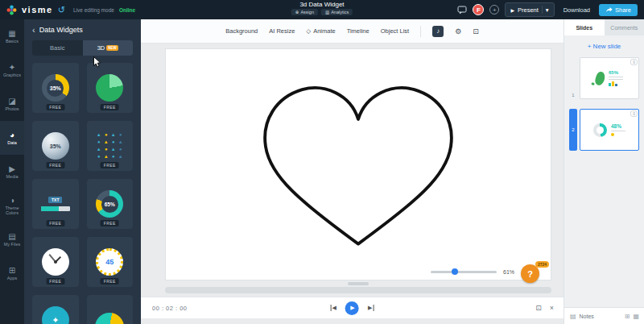  What do you see at coordinates (528, 10) in the screenshot?
I see `present-label: Present` at bounding box center [528, 10].